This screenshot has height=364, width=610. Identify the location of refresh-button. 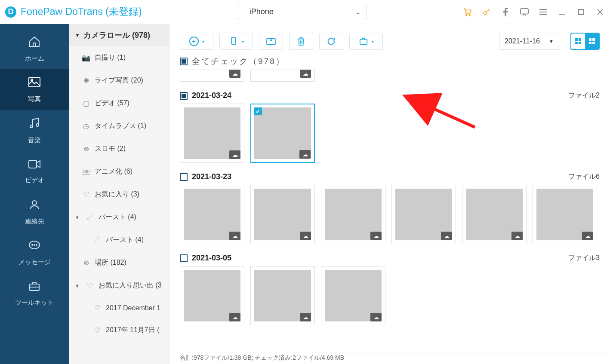
(331, 41).